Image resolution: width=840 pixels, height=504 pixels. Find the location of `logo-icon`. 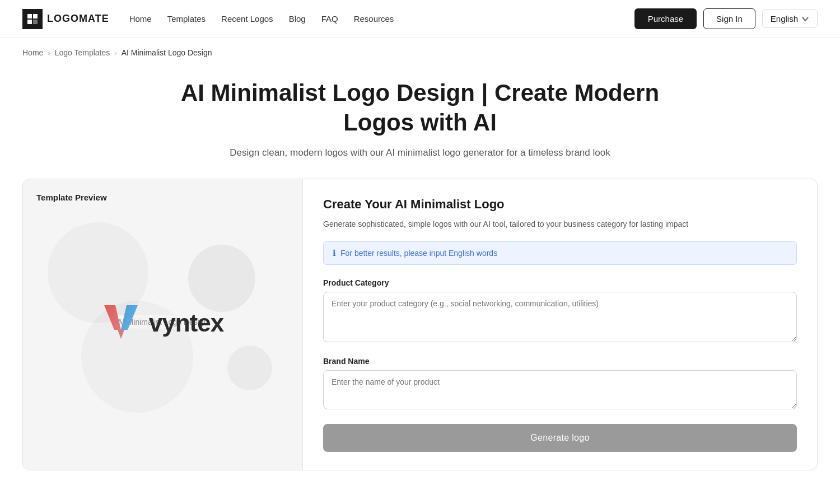

logo-icon is located at coordinates (32, 19).